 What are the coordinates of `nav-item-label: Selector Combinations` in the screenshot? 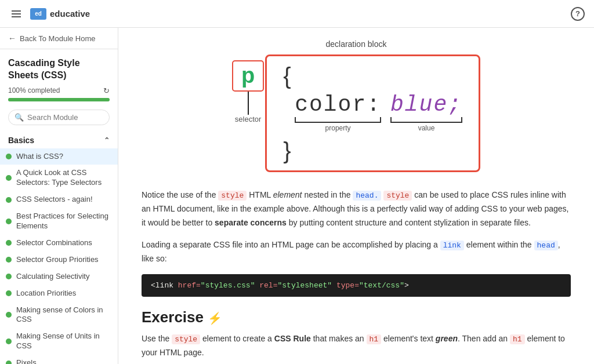 It's located at (63, 243).